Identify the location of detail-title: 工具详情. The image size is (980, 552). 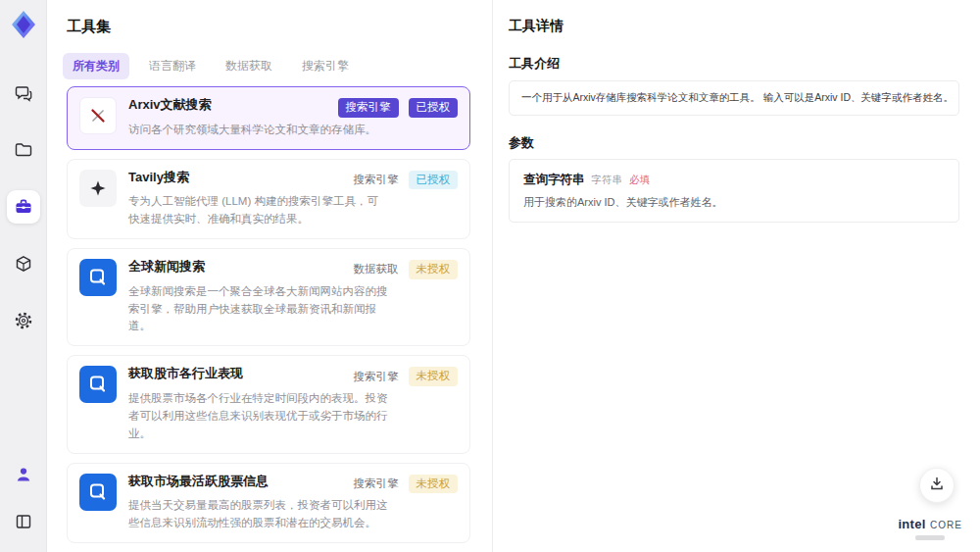
(536, 26).